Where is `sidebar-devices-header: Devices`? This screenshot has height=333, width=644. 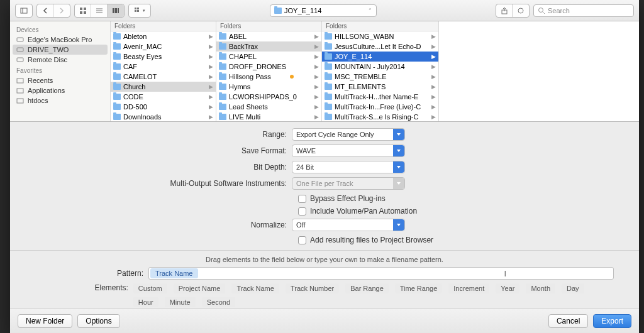
sidebar-devices-header: Devices is located at coordinates (60, 29).